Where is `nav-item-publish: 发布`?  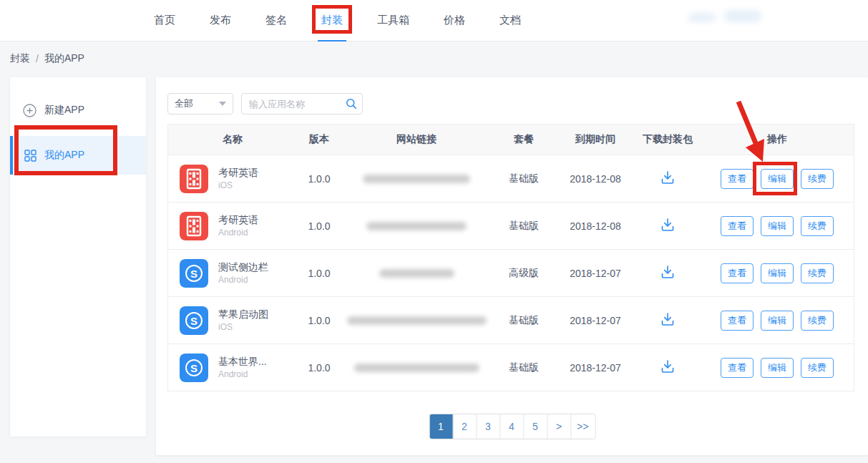 nav-item-publish: 发布 is located at coordinates (220, 21).